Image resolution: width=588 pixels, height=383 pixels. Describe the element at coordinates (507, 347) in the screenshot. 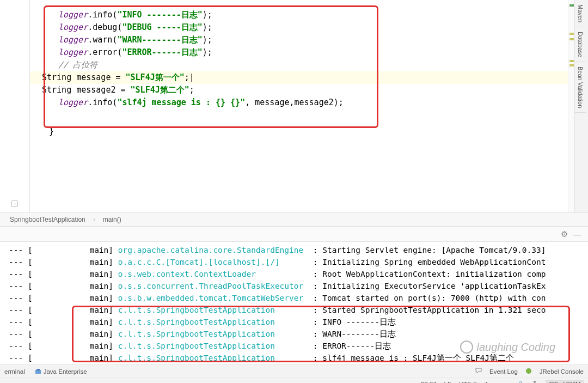

I see `watermark: laughing Coding` at that location.